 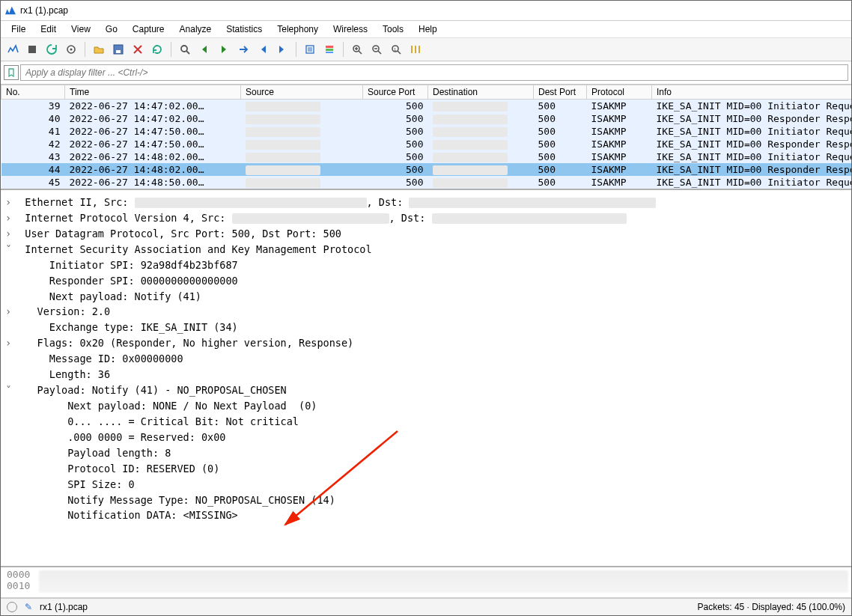 I want to click on packet-row: 422022-06-27 14:47:50.00…500500ISAKMPIKE…, so click(x=427, y=144).